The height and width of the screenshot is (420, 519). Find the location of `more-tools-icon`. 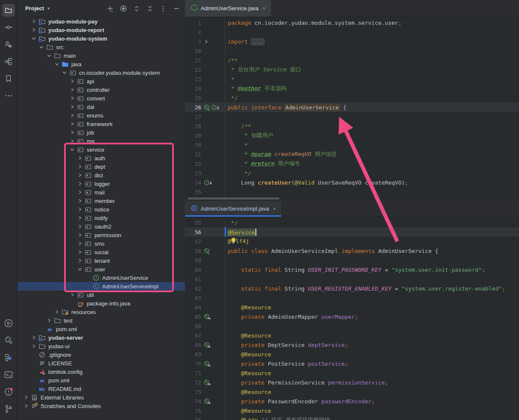

more-tools-icon is located at coordinates (9, 96).